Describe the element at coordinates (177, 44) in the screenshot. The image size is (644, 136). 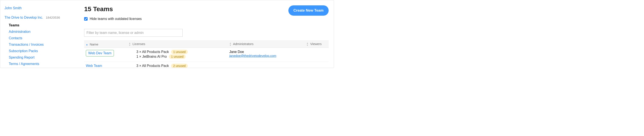
I see `col-header-licenses: ▲▼ Licenses` at that location.